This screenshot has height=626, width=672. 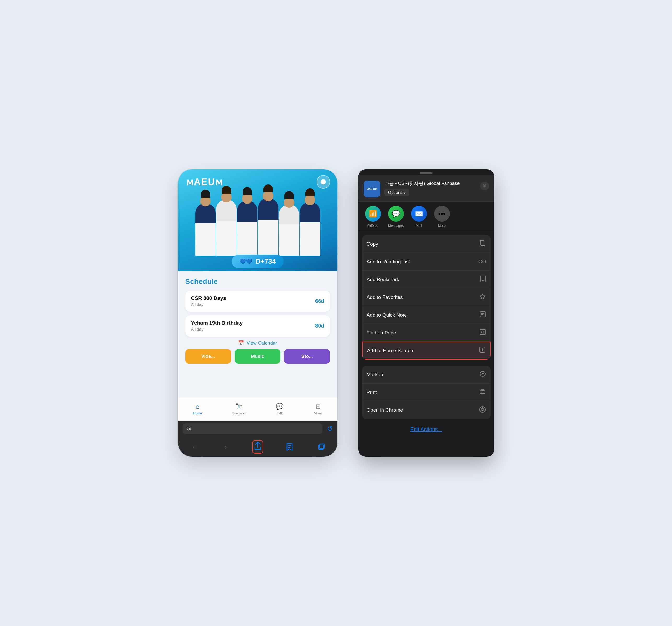 I want to click on copy-label: Copy, so click(x=373, y=244).